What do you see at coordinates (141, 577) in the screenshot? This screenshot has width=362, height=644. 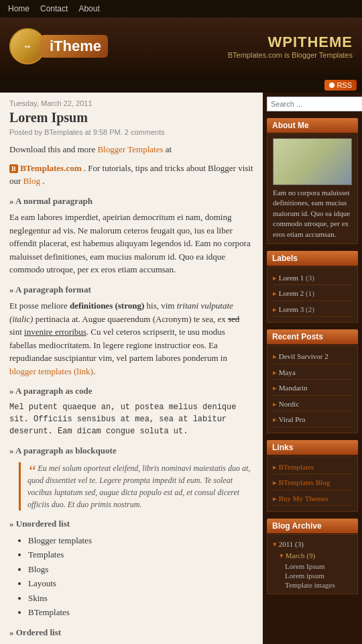 I see `unordered-list: Blogger templates Templates Blogs Layout…` at bounding box center [141, 577].